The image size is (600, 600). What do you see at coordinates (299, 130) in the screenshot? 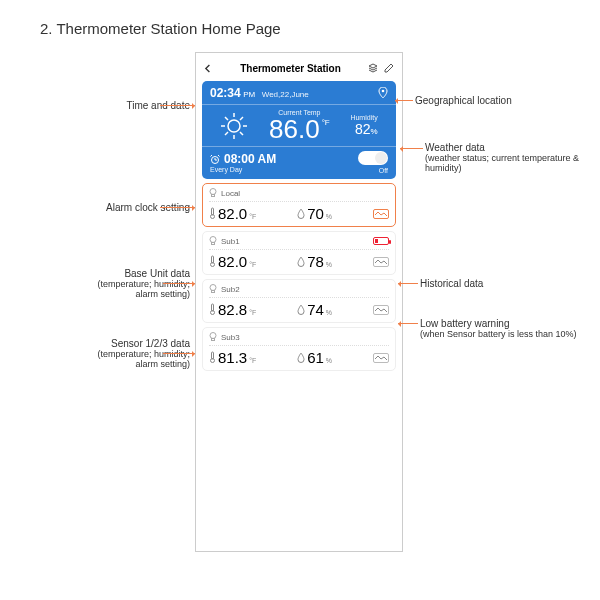
I see `weather-panel: 02:34 PM Wed,22,June Current Temp 86.0°F…` at bounding box center [299, 130].